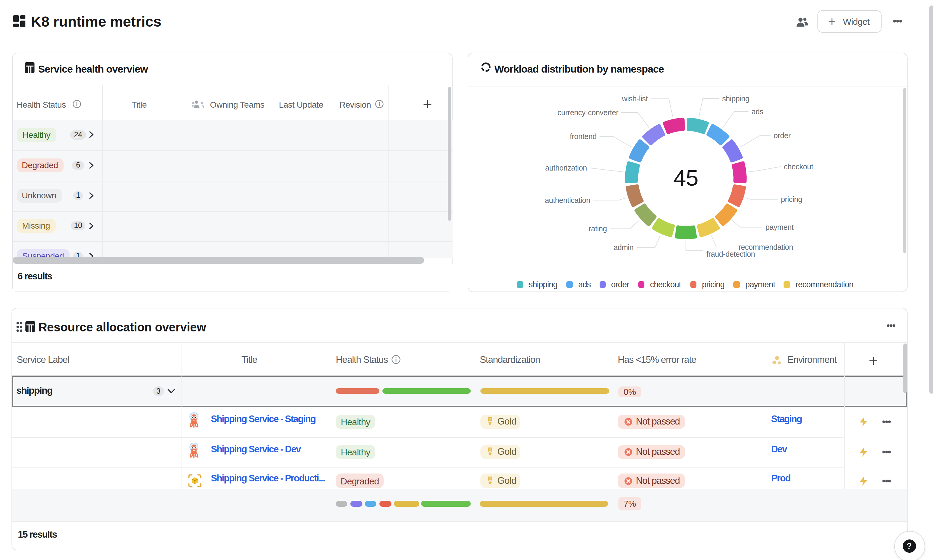  Describe the element at coordinates (731, 254) in the screenshot. I see `svg-text: fraud-detection` at that location.